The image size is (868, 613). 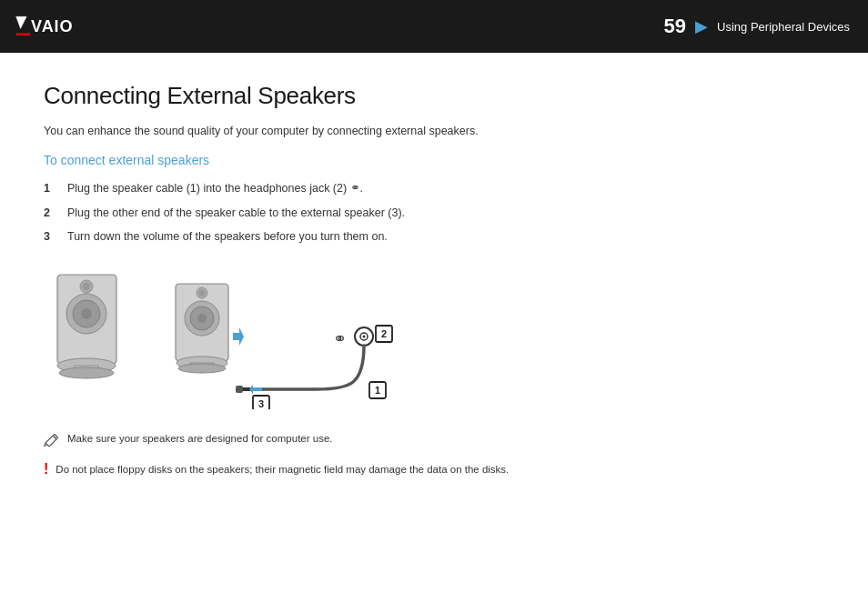 What do you see at coordinates (60, 26) in the screenshot?
I see `vaio-logo: VAIO` at bounding box center [60, 26].